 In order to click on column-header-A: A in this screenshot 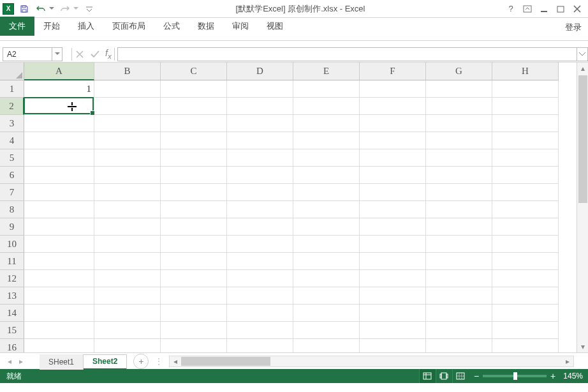, I will do `click(59, 72)`.